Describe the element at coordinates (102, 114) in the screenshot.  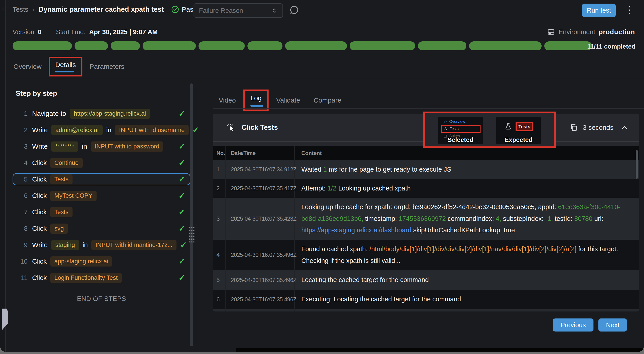
I see `step-row: 1Navigate tohttps://app-staging.relicx.a…` at that location.